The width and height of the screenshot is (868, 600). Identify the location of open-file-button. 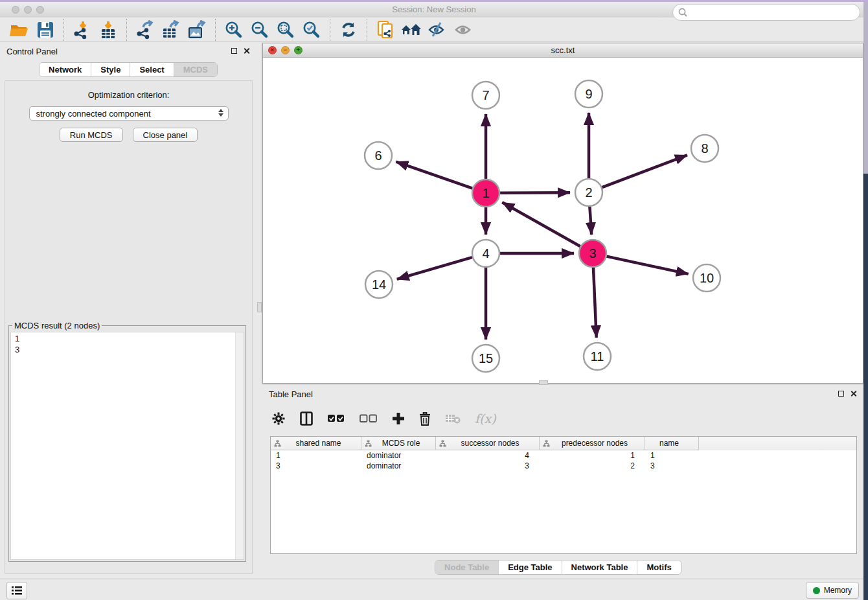
(19, 30).